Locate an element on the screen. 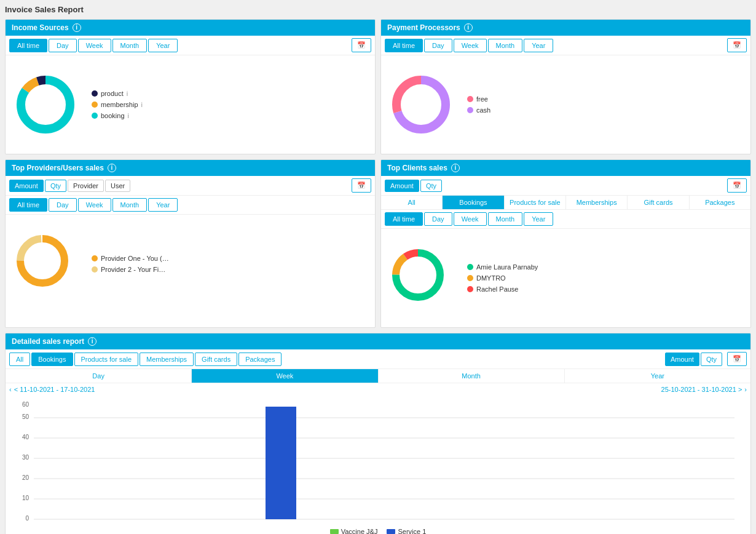 Image resolution: width=756 pixels, height=534 pixels. legend-item-dmytro: DMYTRO is located at coordinates (503, 278).